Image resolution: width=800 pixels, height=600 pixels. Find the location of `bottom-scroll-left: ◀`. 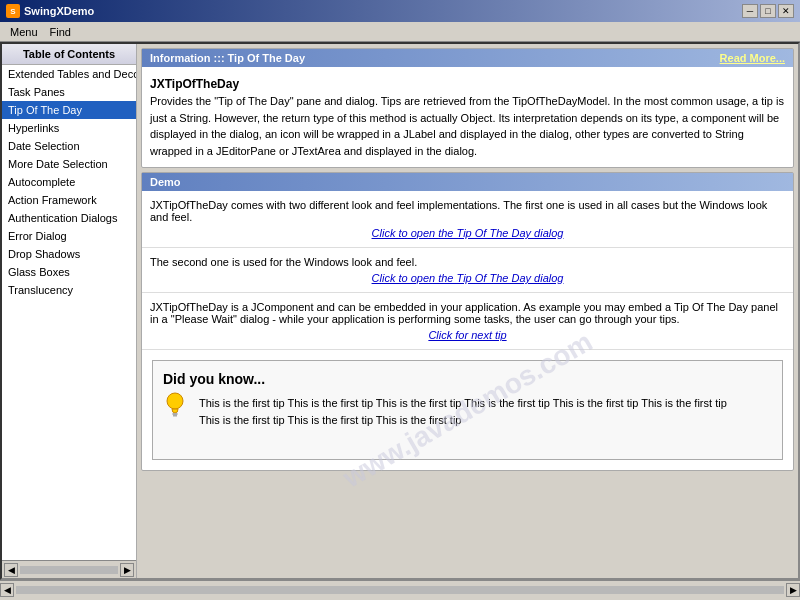

bottom-scroll-left: ◀ is located at coordinates (7, 590).